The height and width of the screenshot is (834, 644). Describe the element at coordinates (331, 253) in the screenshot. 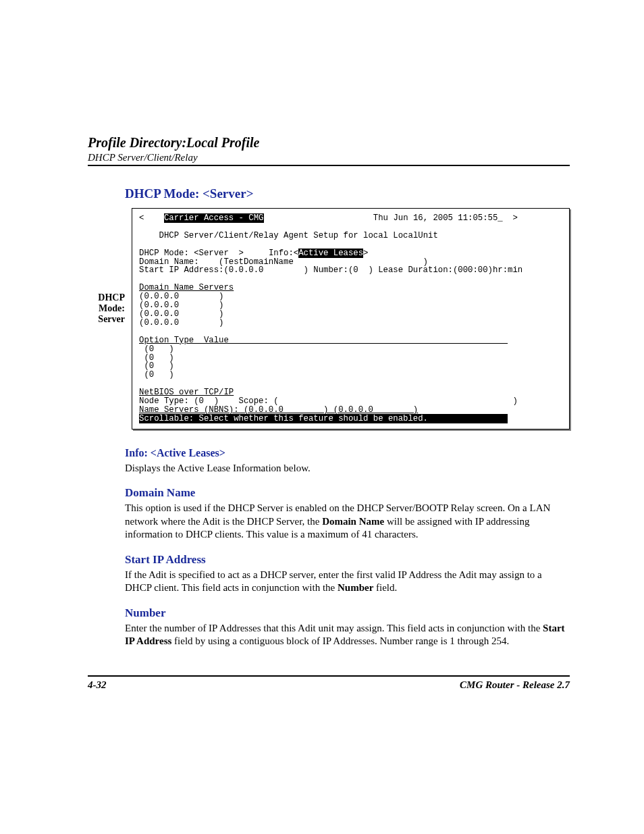

I see `info-value: Active Leases` at that location.